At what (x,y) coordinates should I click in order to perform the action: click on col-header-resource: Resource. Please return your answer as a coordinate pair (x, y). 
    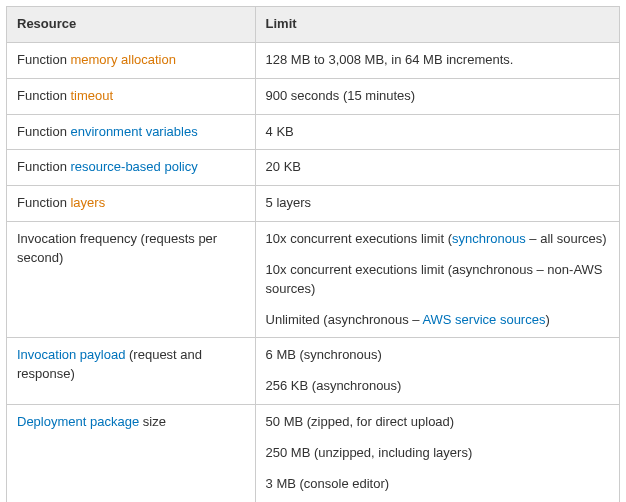
    Looking at the image, I should click on (132, 25).